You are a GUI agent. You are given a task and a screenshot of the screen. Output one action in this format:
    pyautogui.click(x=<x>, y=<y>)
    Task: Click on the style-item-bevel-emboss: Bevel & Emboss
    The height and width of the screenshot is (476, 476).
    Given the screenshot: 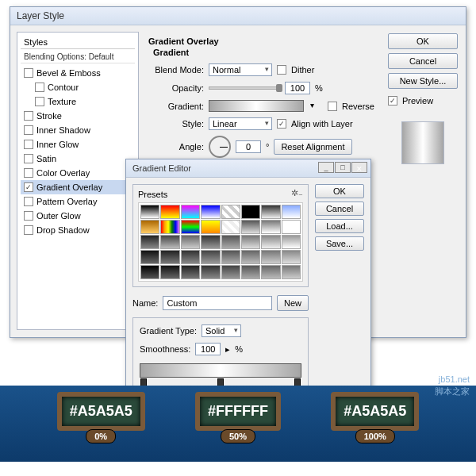 What is the action you would take?
    pyautogui.click(x=78, y=73)
    